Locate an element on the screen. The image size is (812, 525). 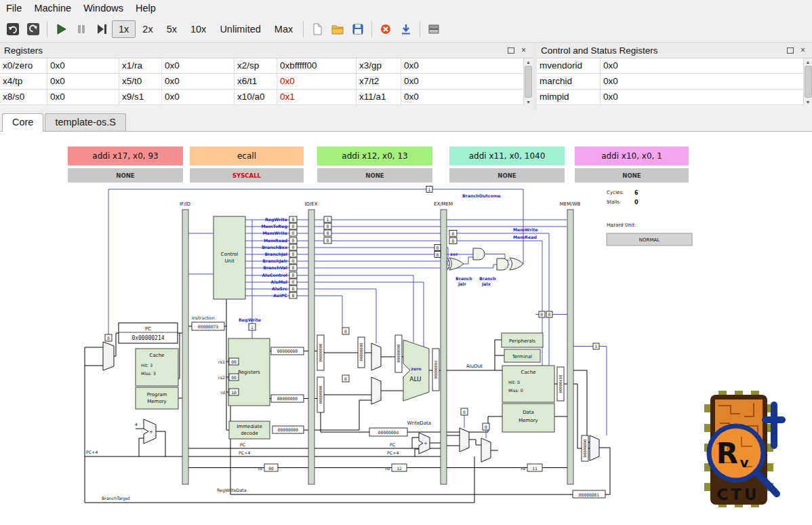
cache-hit: Hit: 0 is located at coordinates (514, 383).